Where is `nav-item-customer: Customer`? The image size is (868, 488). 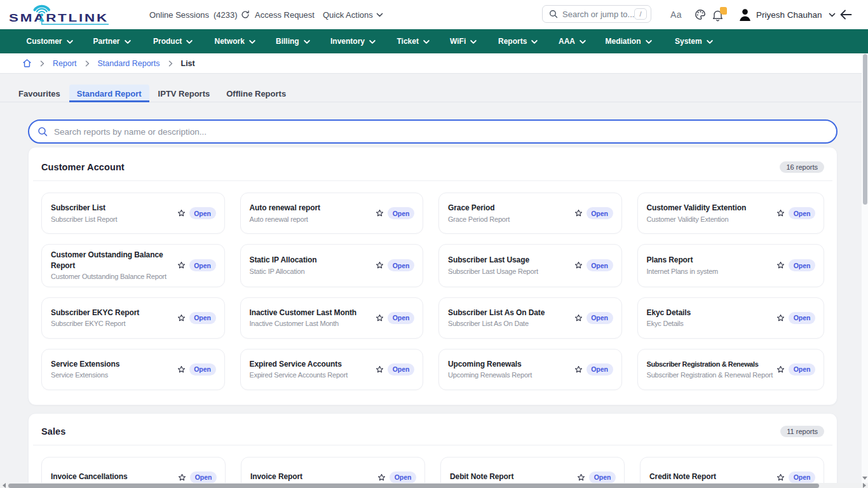 nav-item-customer: Customer is located at coordinates (50, 41).